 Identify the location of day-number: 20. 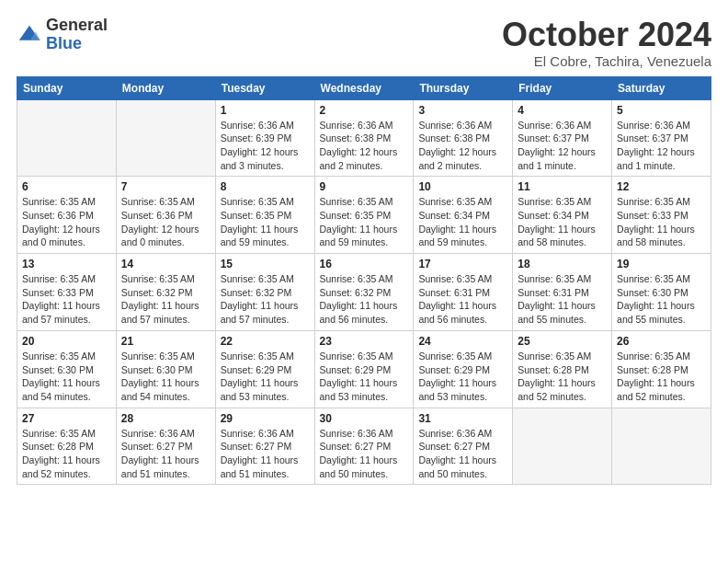
(66, 341).